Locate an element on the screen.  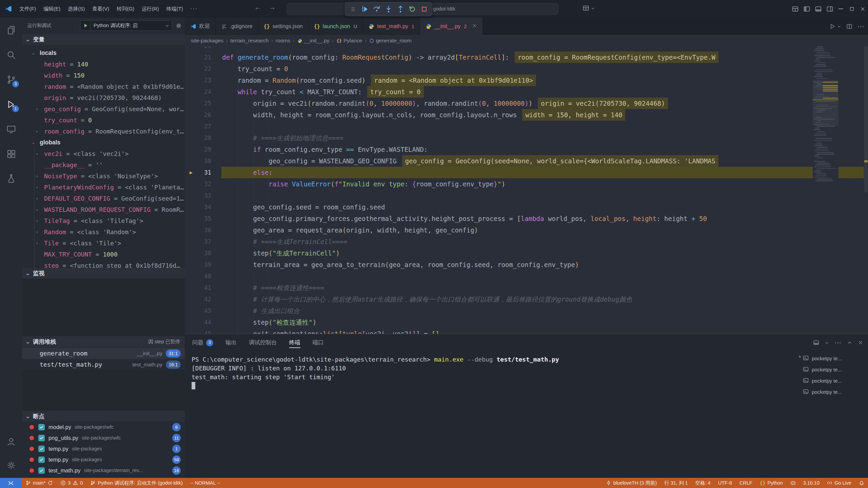
variable-row: ›Random = <class 'Random'> is located at coordinates (103, 232).